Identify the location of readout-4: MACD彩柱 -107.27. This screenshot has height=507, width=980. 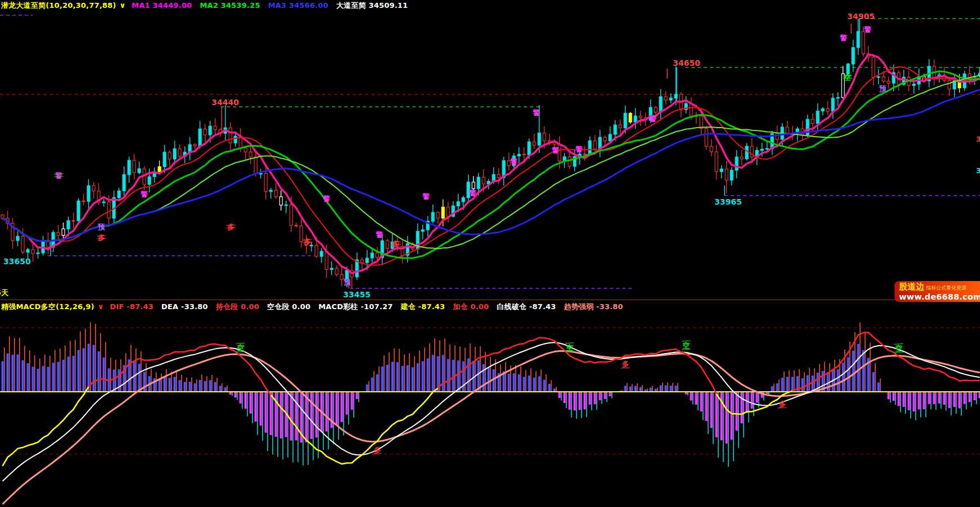
(356, 307).